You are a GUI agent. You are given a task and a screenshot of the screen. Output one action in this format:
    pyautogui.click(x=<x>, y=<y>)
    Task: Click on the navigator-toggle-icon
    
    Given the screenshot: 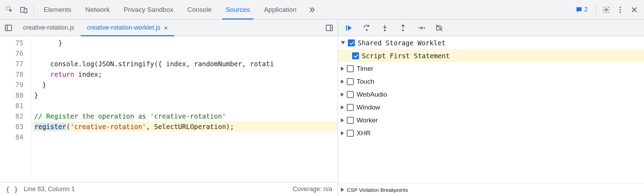 What is the action you would take?
    pyautogui.click(x=8, y=28)
    